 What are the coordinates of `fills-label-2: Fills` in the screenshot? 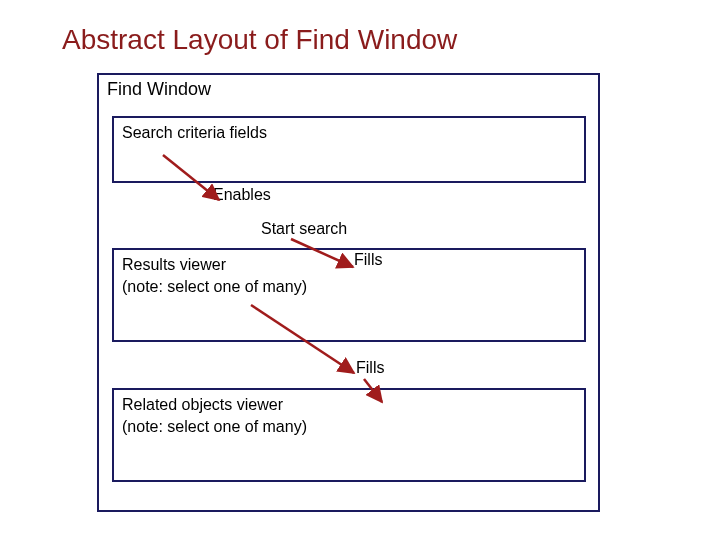 It's located at (370, 368).